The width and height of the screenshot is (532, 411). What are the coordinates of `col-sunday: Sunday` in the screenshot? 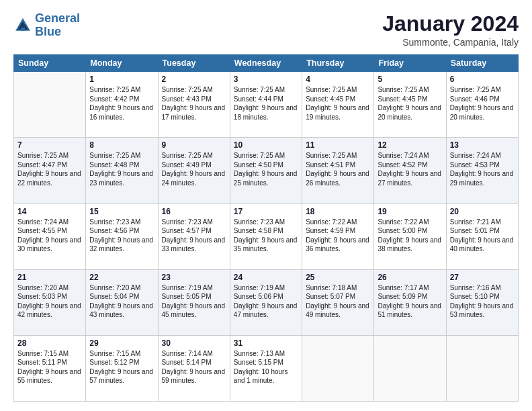 It's located at (50, 63).